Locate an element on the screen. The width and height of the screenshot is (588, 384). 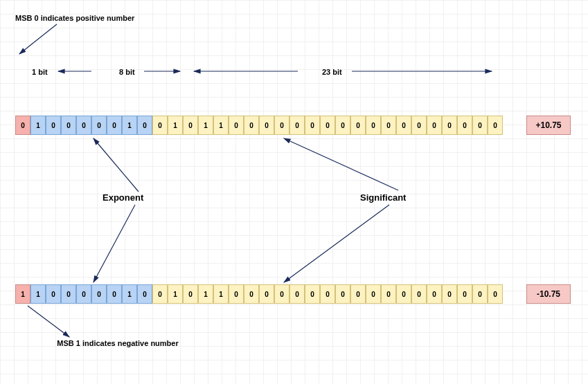
bit-row-negative: 11000001001011000000000000000000 is located at coordinates (259, 294).